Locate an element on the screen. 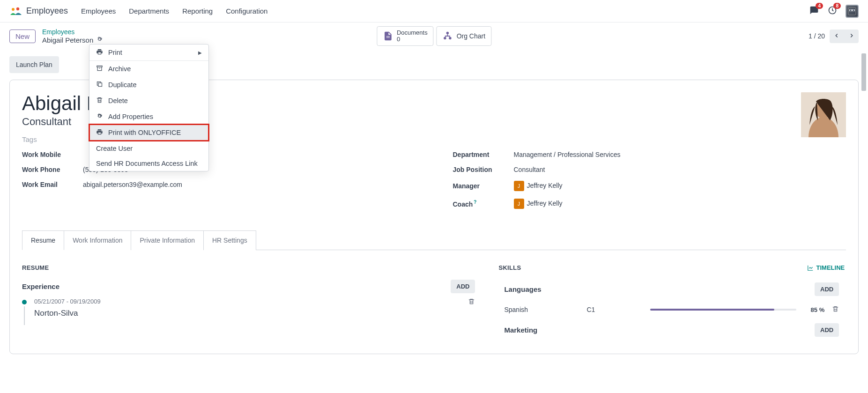 The height and width of the screenshot is (393, 868). skills-section-title: SKILLS is located at coordinates (510, 268).